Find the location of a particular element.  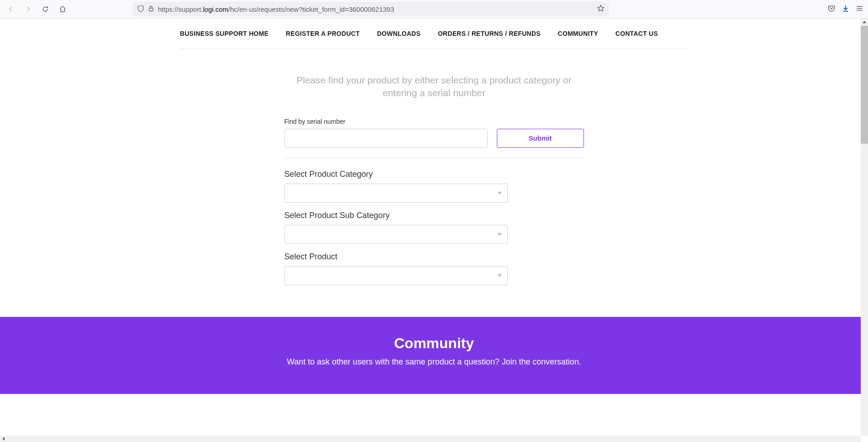

address-bar: https://support.logi.com/hc/en-us/reques… is located at coordinates (371, 9).